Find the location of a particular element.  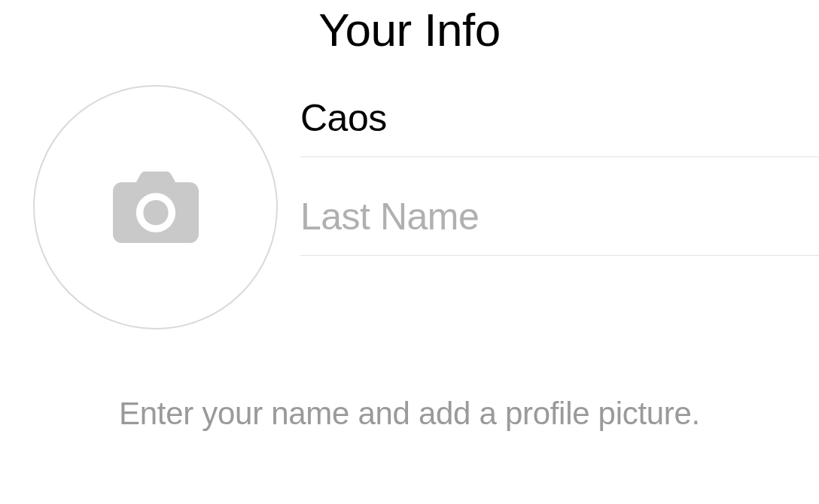

helper-text: Enter your name and add a profile pictur… is located at coordinates (410, 414).